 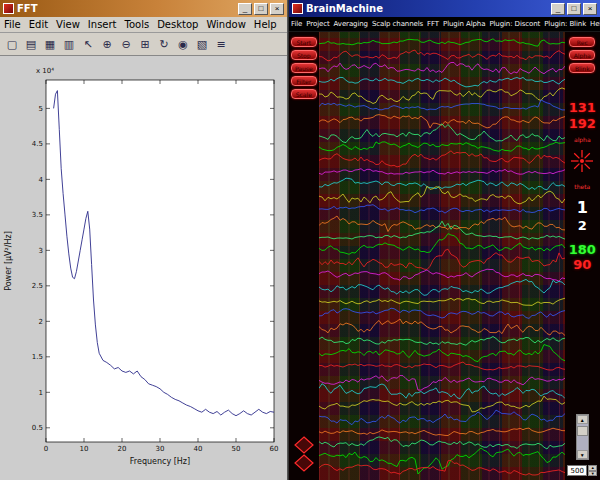 What do you see at coordinates (582, 68) in the screenshot?
I see `right-control-button-2: Blink` at bounding box center [582, 68].